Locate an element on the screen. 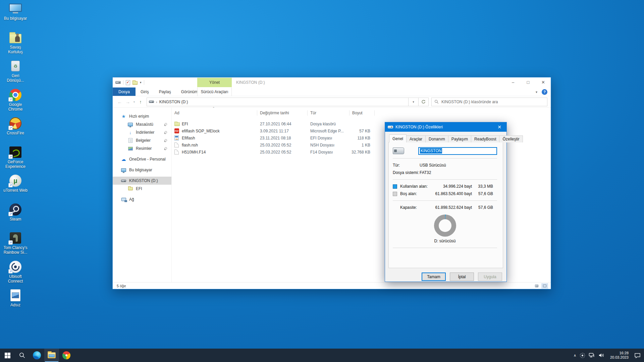  recent-locations-icon: ▾ is located at coordinates (134, 102).